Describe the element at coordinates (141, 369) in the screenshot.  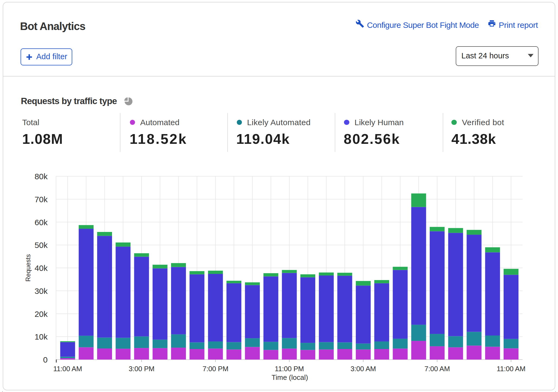
I see `svg-text: 3:00 PM` at that location.